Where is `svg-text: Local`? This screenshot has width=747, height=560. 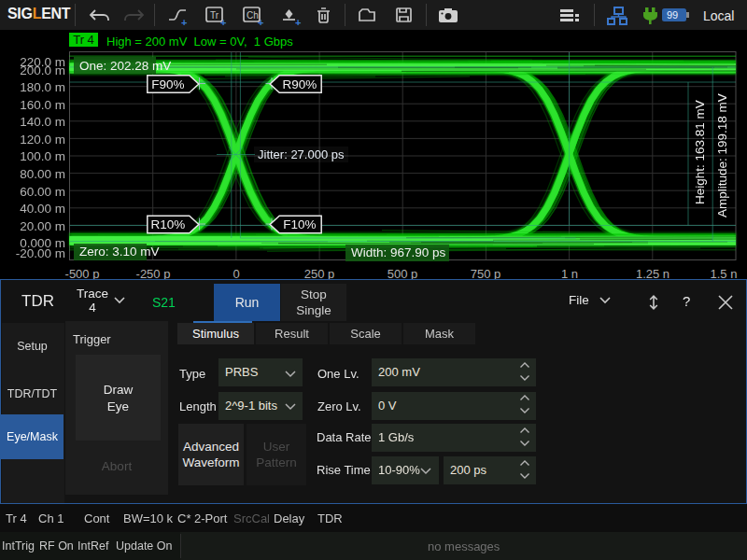
svg-text: Local is located at coordinates (719, 16).